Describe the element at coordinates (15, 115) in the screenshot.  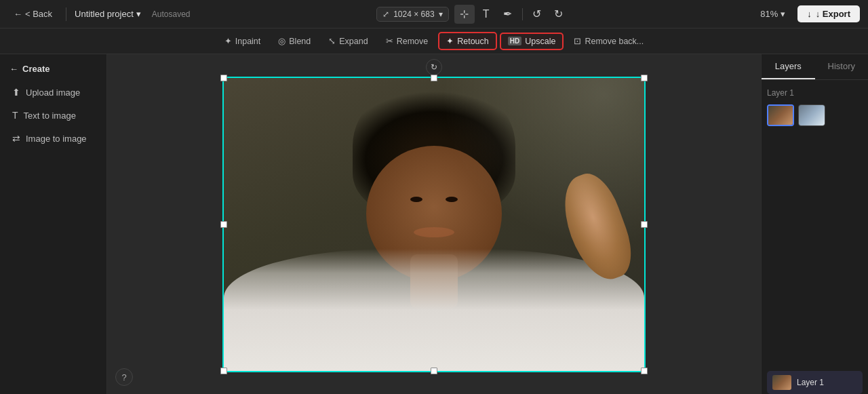
I see `text-icon: T` at that location.